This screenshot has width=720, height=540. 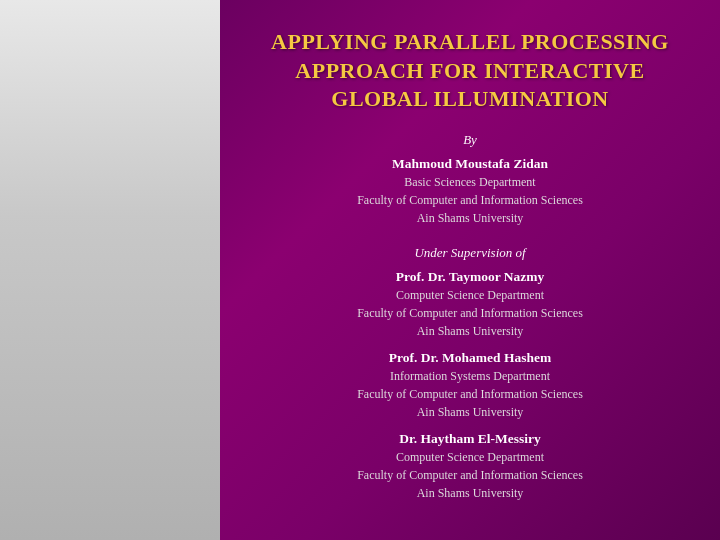 What do you see at coordinates (470, 313) in the screenshot?
I see `supervisor-1-faculty: Faculty of Computer and Information Scie…` at bounding box center [470, 313].